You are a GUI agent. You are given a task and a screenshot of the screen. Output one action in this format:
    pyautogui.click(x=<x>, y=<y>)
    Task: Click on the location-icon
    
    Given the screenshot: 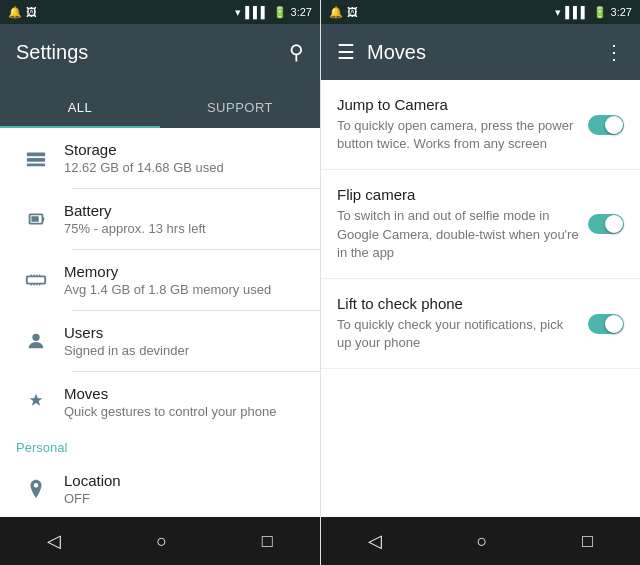 What is the action you would take?
    pyautogui.click(x=36, y=489)
    